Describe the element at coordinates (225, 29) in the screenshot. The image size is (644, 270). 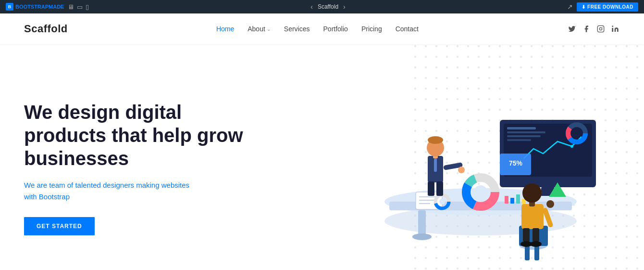
I see `nav-link-home: Home` at that location.